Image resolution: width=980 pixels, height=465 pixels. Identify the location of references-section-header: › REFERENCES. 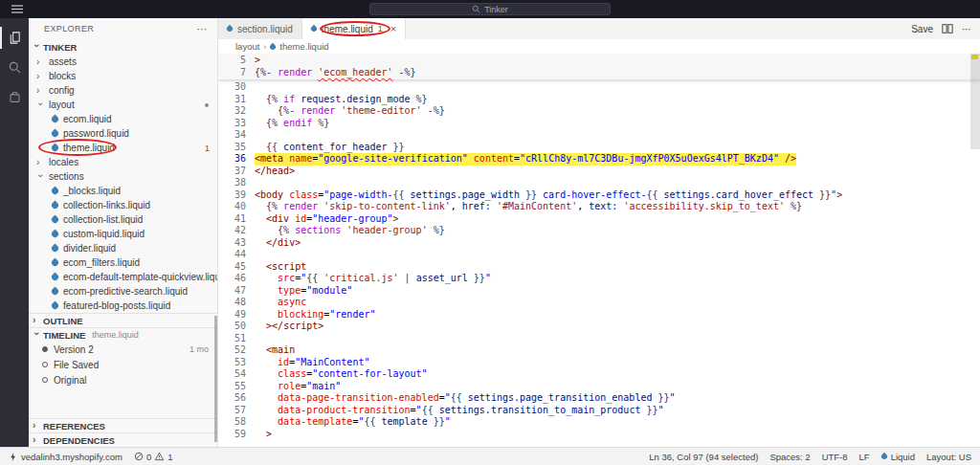
(122, 425).